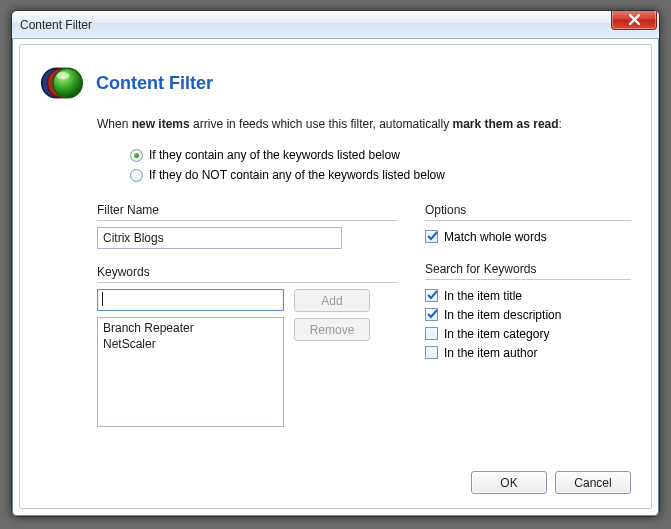 The height and width of the screenshot is (529, 671). Describe the element at coordinates (528, 352) in the screenshot. I see `checkbox-in-author: In the item author` at that location.